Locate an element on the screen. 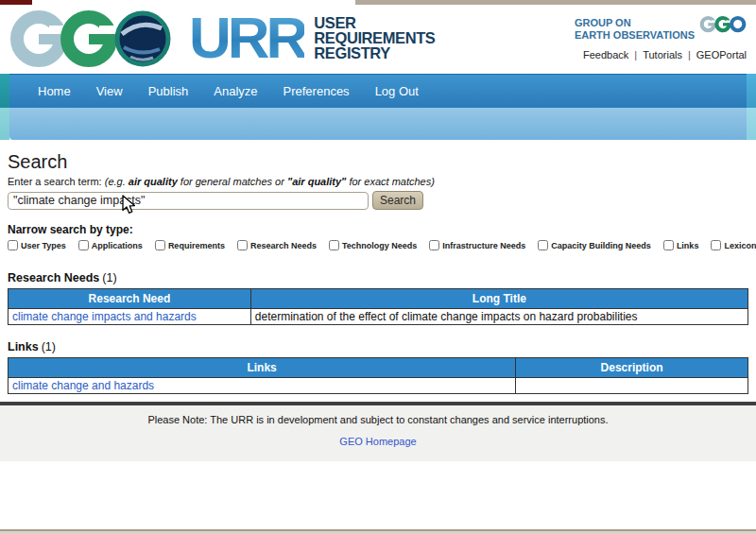 The height and width of the screenshot is (534, 756). checkbox-label: Infrastructure Needs is located at coordinates (484, 246).